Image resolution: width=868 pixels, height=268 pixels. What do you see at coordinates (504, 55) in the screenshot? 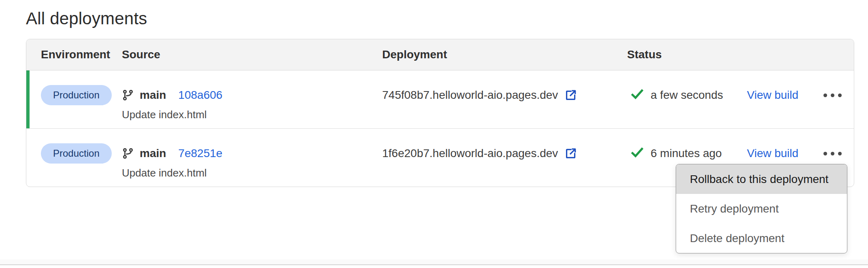
I see `column-header-deployment: Deployment` at bounding box center [504, 55].